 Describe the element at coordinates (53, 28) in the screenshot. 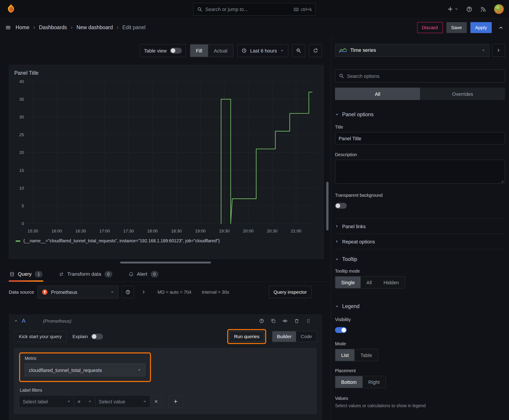

I see `breadcrumb-dashboards: Dashboards` at that location.